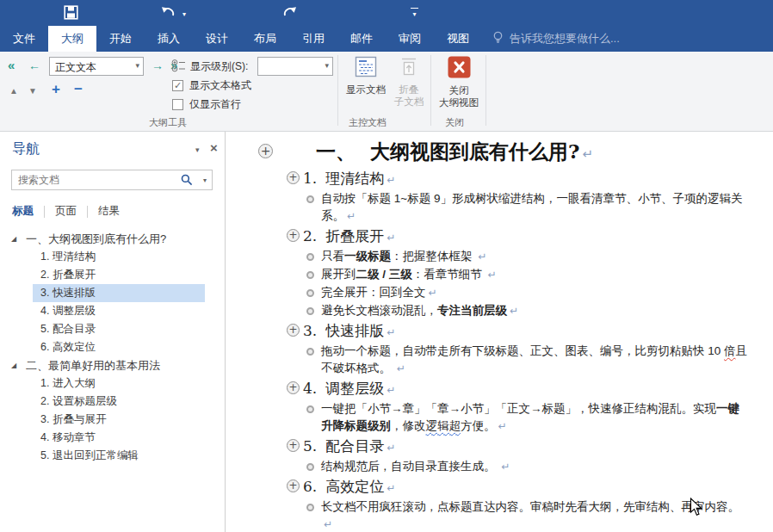 This screenshot has width=773, height=532. What do you see at coordinates (504, 389) in the screenshot?
I see `outline-h2: +4.调整层级↵` at bounding box center [504, 389].